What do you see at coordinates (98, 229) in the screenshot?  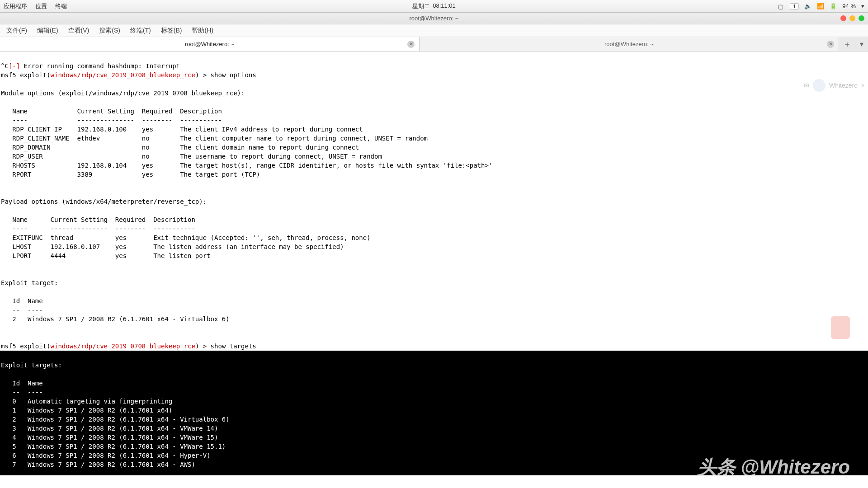 I see `payload-cols-ul: ---- --------------- -------- ----------…` at bounding box center [98, 229].